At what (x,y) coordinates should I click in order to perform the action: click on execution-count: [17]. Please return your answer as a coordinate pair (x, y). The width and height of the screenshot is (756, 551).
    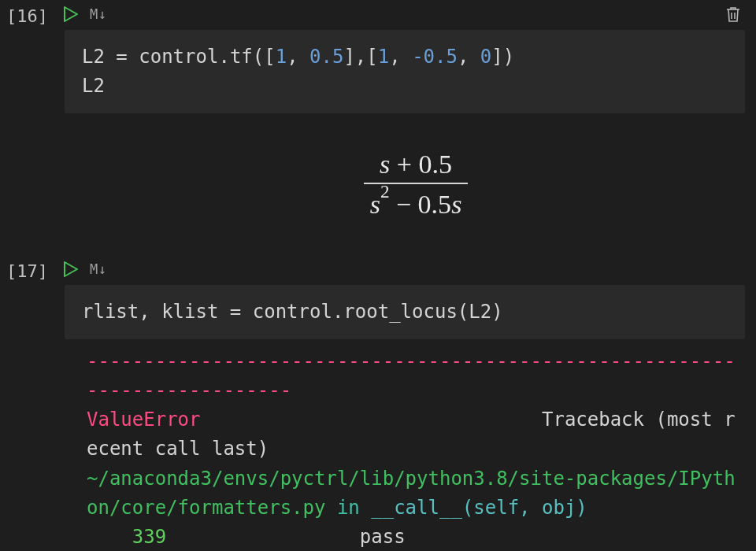
    Looking at the image, I should click on (32, 268).